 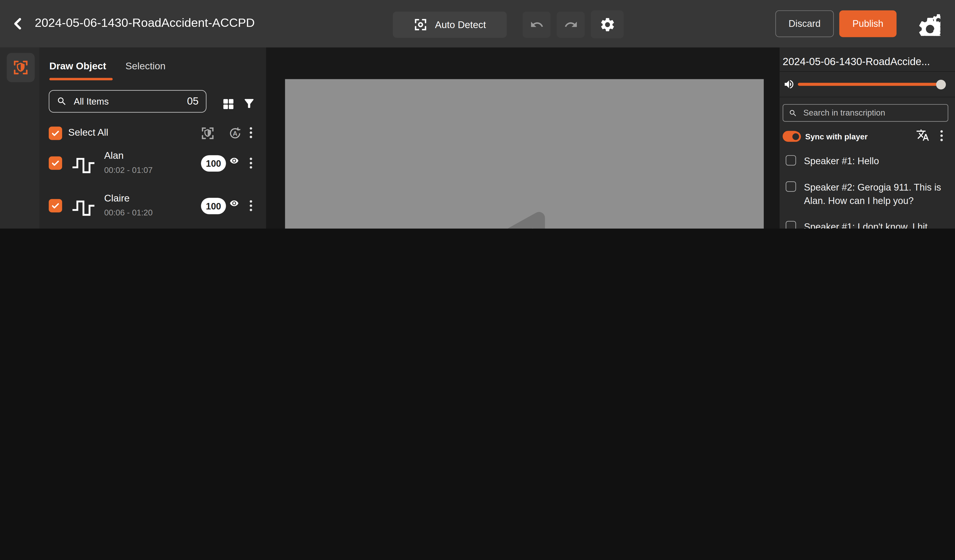 I want to click on transcription-search-box, so click(x=866, y=113).